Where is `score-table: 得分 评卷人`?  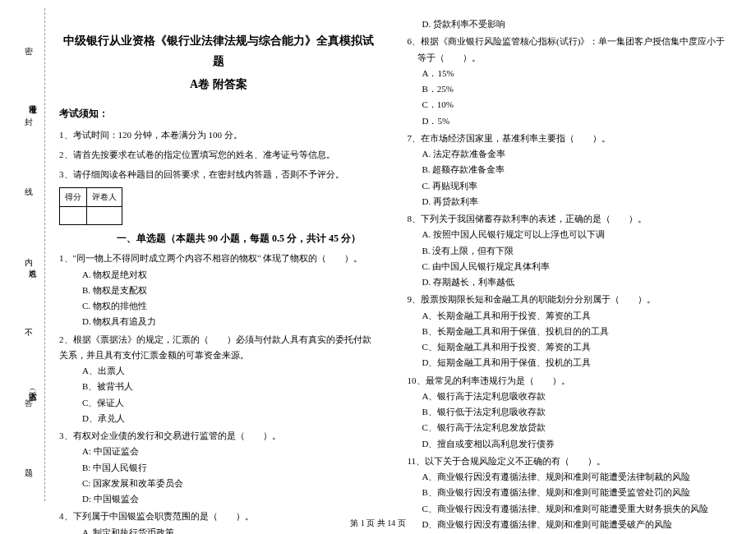
score-table: 得分 评卷人 is located at coordinates (90, 206).